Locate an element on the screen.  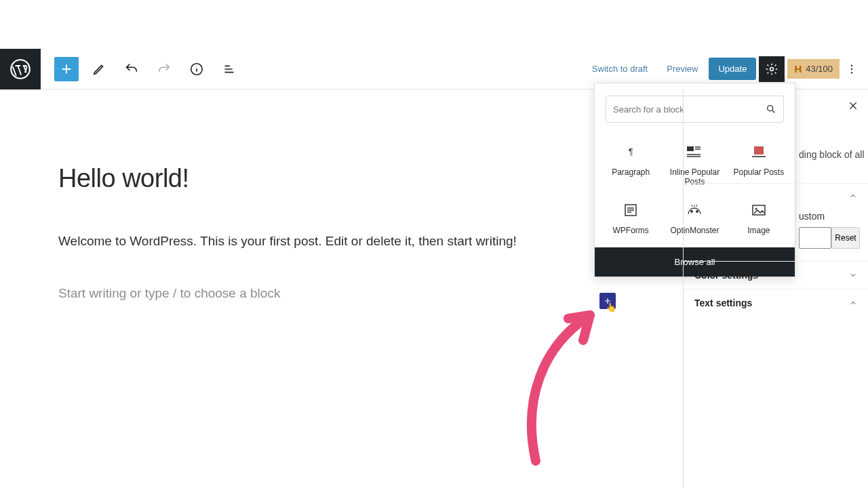
seo-h-icon: H is located at coordinates (797, 69).